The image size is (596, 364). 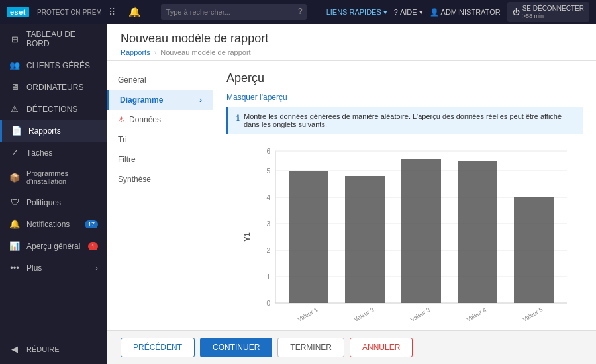 I want to click on svg-text: Valeur 2, so click(x=364, y=315).